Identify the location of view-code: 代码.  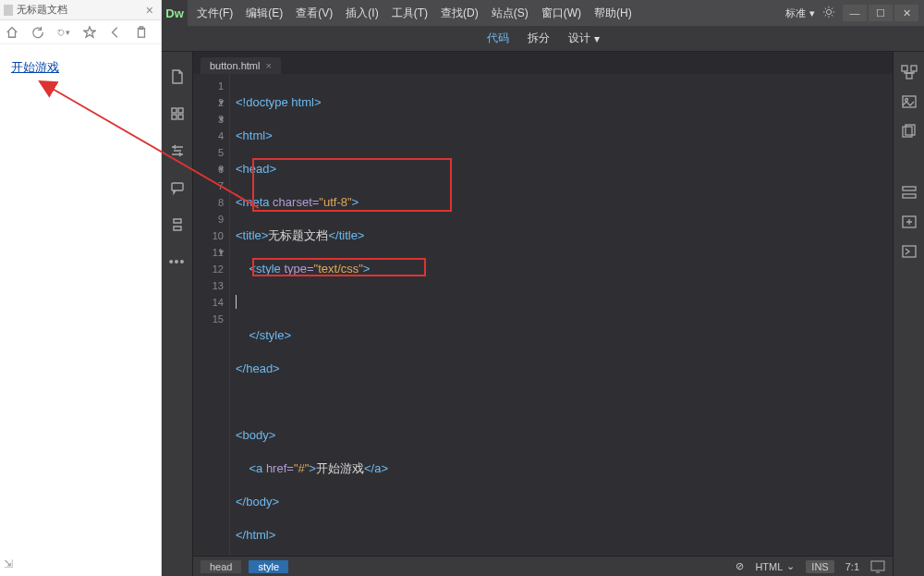
(498, 39).